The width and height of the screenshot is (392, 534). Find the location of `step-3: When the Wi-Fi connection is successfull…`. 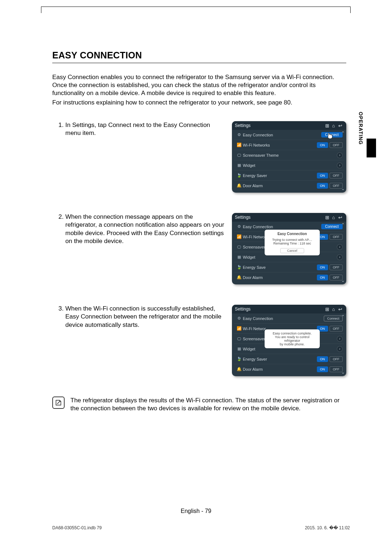

step-3: When the Wi-Fi connection is successfull… is located at coordinates (206, 340).